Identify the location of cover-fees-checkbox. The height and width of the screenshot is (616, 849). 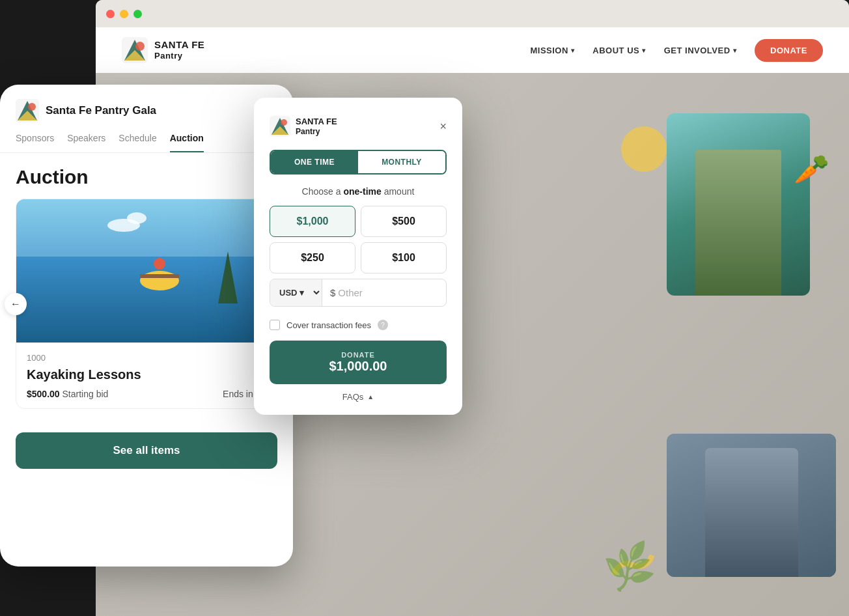
(275, 325).